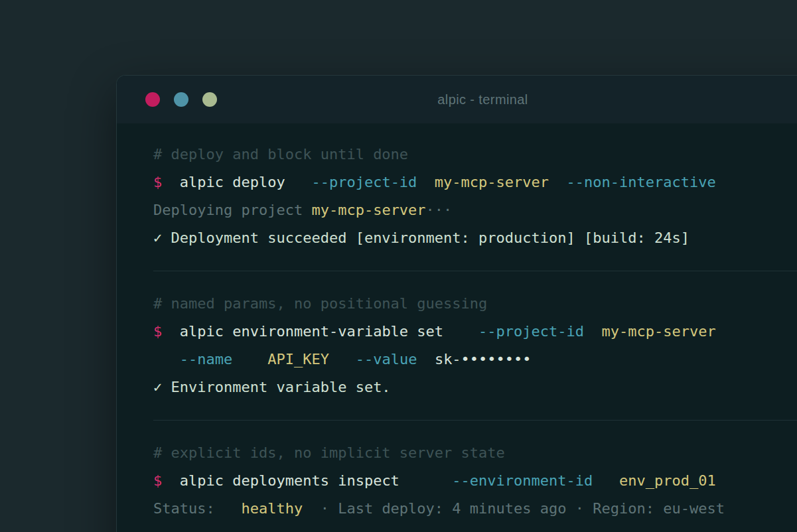 The image size is (797, 532). What do you see at coordinates (475, 509) in the screenshot?
I see `terminal-output-line: Status: healthy · Last deploy: 4 minutes…` at bounding box center [475, 509].